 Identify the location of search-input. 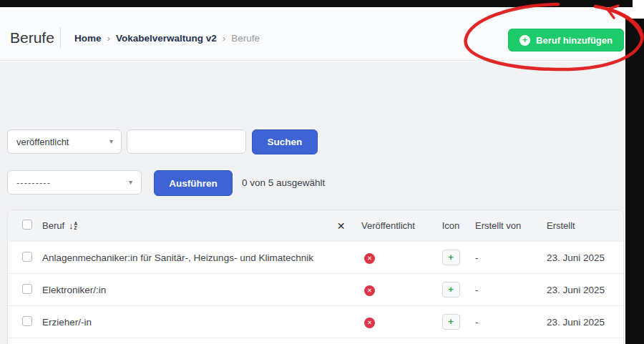
(186, 142).